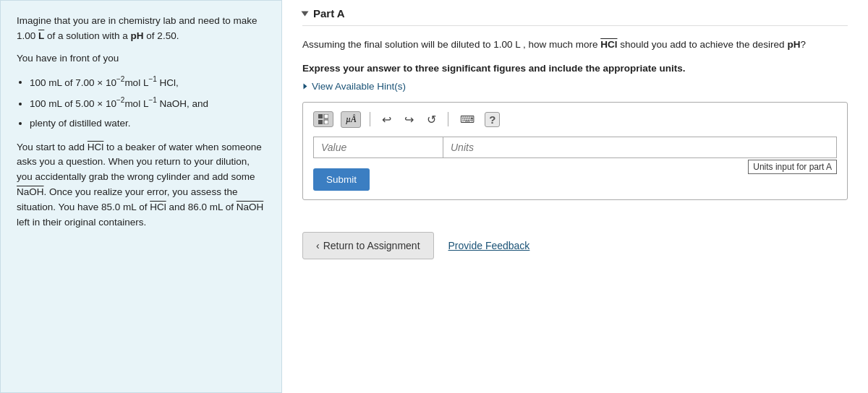  Describe the element at coordinates (575, 68) in the screenshot. I see `instruction-text: Express your answer to three significant…` at that location.